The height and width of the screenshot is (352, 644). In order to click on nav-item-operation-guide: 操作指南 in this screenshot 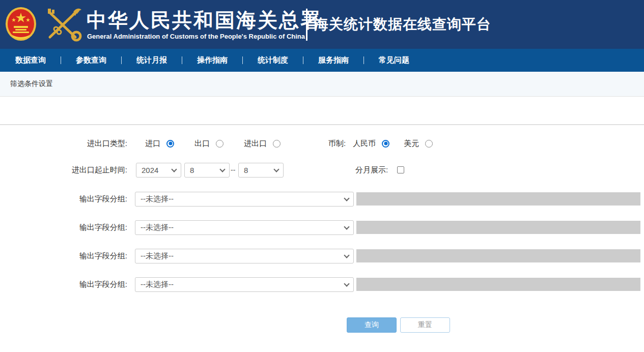, I will do `click(212, 60)`.